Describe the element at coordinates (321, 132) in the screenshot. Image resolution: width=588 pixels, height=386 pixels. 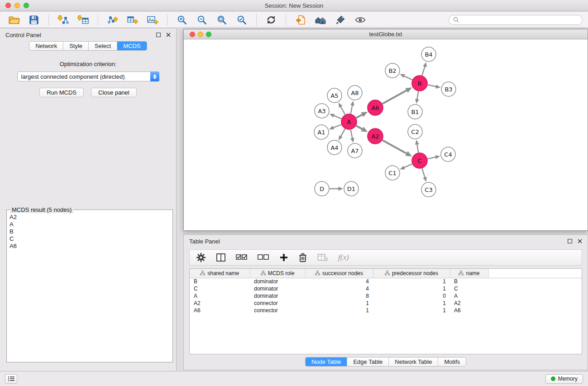
I see `graph-node-A1: A1` at that location.